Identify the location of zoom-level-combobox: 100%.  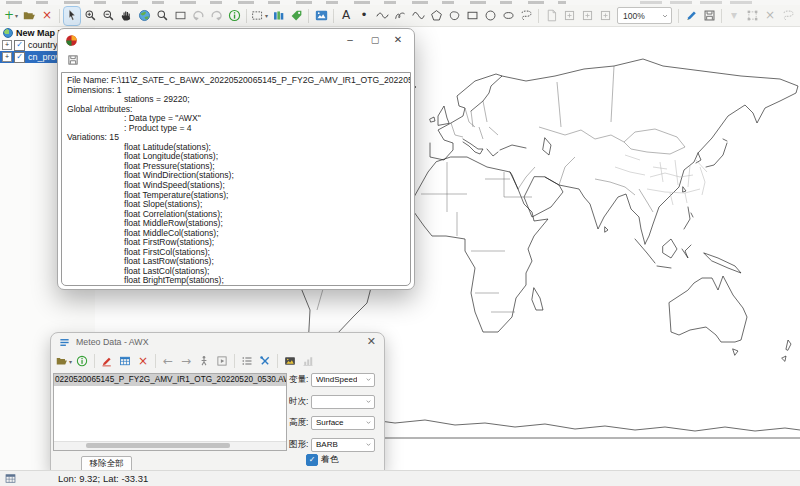
(644, 16).